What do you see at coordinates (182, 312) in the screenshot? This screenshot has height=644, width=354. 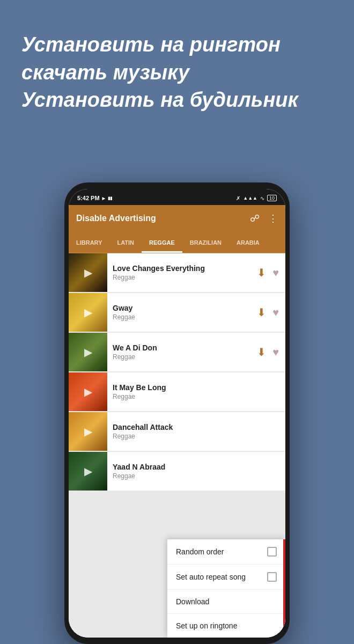 I see `song-info: Gway Reggae` at bounding box center [182, 312].